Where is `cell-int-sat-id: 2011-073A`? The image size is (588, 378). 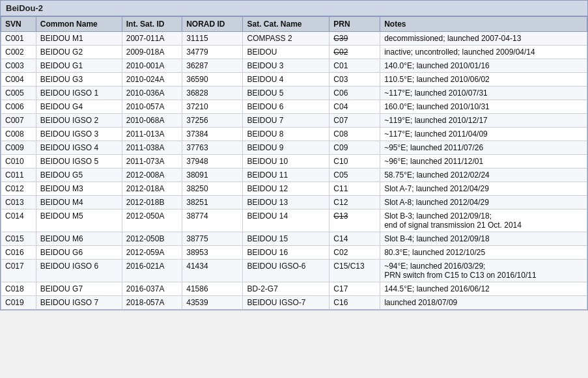 cell-int-sat-id: 2011-073A is located at coordinates (152, 161).